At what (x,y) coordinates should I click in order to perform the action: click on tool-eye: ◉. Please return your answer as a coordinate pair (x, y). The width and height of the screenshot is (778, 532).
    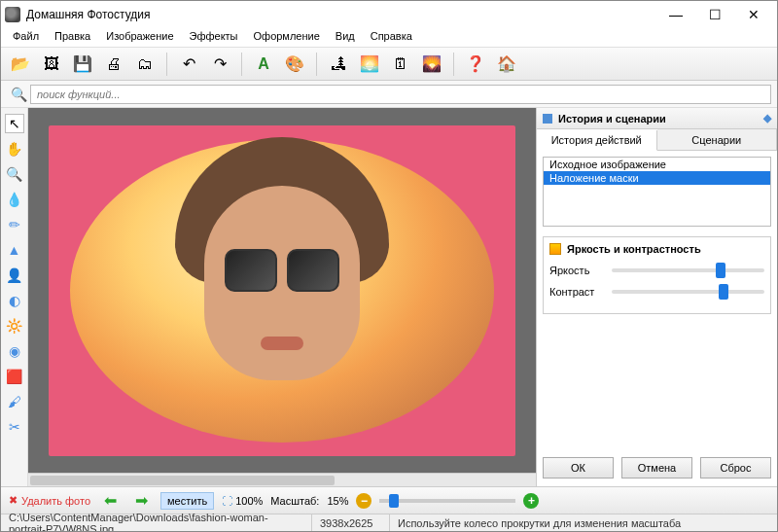
    Looking at the image, I should click on (15, 351).